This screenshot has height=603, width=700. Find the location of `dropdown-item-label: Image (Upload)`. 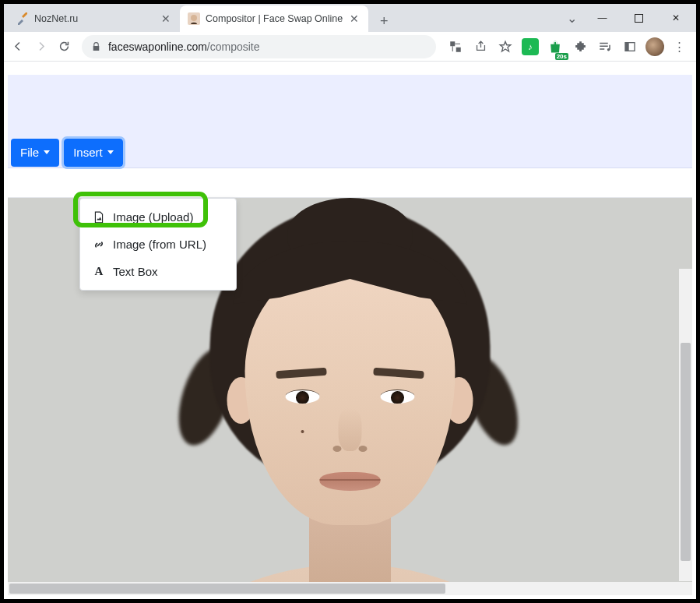

dropdown-item-label: Image (Upload) is located at coordinates (153, 217).